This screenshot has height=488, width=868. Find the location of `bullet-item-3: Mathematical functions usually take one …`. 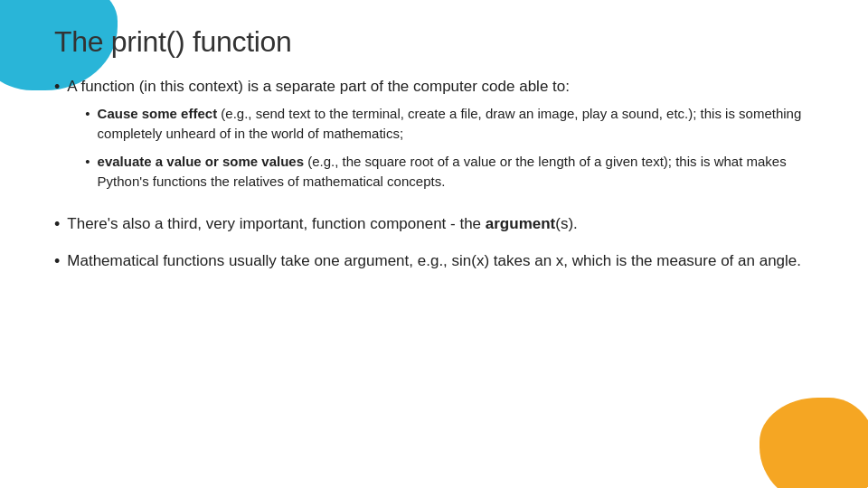

bullet-item-3: Mathematical functions usually take one … is located at coordinates (434, 262).